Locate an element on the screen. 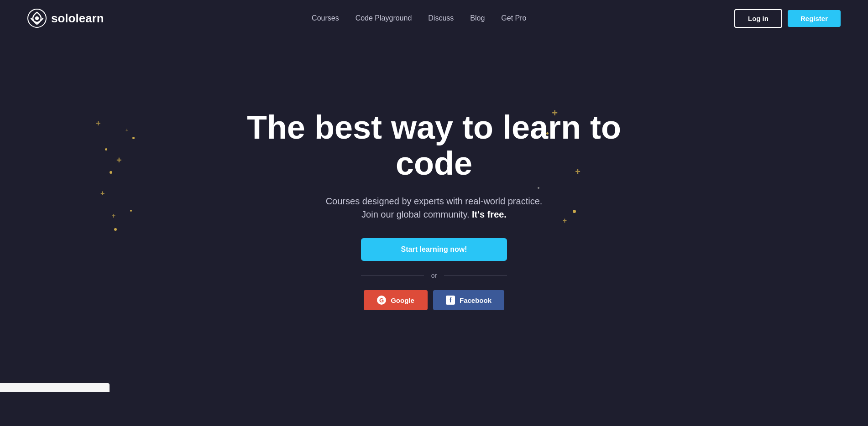 Image resolution: width=868 pixels, height=426 pixels. social-buttons: G Google f Facebook is located at coordinates (434, 300).